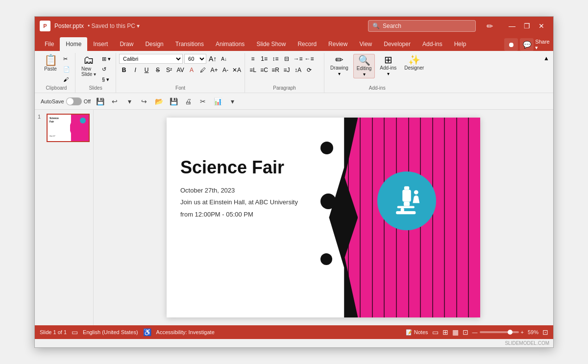  Describe the element at coordinates (144, 101) in the screenshot. I see `redo-button: ↪` at that location.